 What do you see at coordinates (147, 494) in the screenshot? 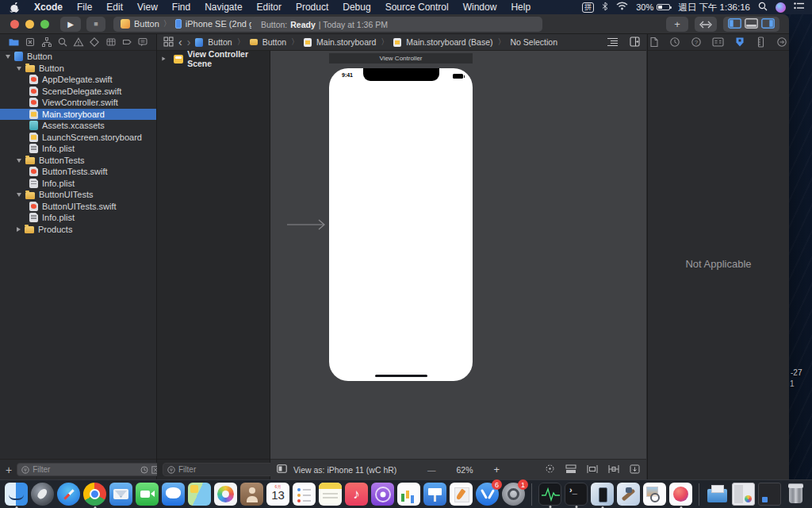
I see `dock-facetime-icon` at bounding box center [147, 494].